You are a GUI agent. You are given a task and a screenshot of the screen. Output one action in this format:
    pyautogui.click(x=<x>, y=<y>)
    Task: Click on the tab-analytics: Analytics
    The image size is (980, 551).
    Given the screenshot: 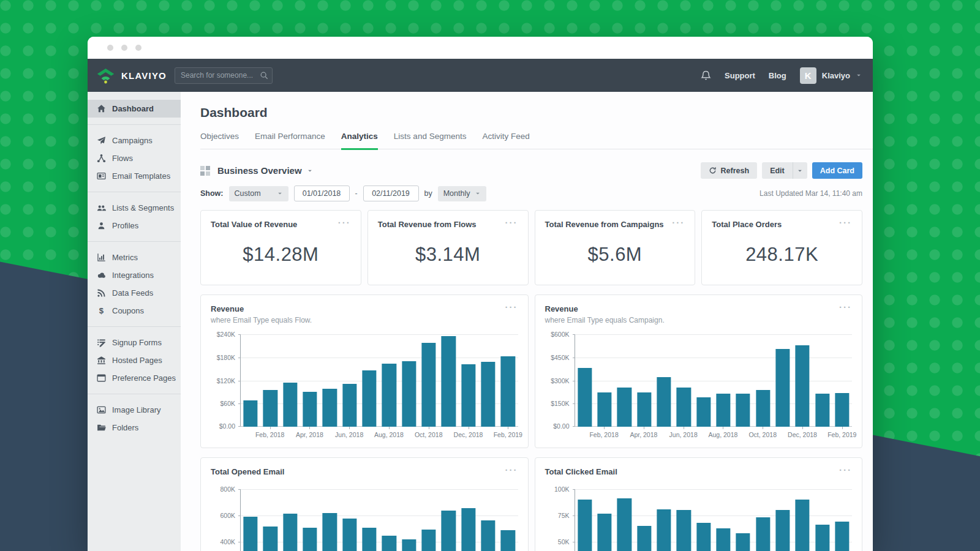 What is the action you would take?
    pyautogui.click(x=360, y=140)
    